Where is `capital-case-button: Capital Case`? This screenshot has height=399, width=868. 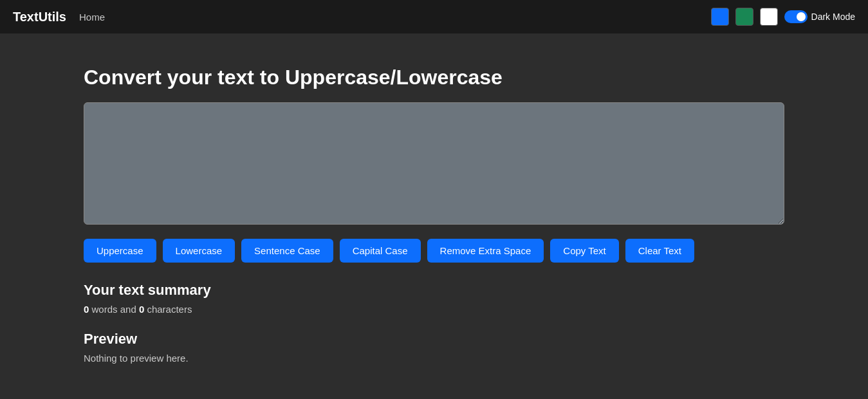 capital-case-button: Capital Case is located at coordinates (380, 251).